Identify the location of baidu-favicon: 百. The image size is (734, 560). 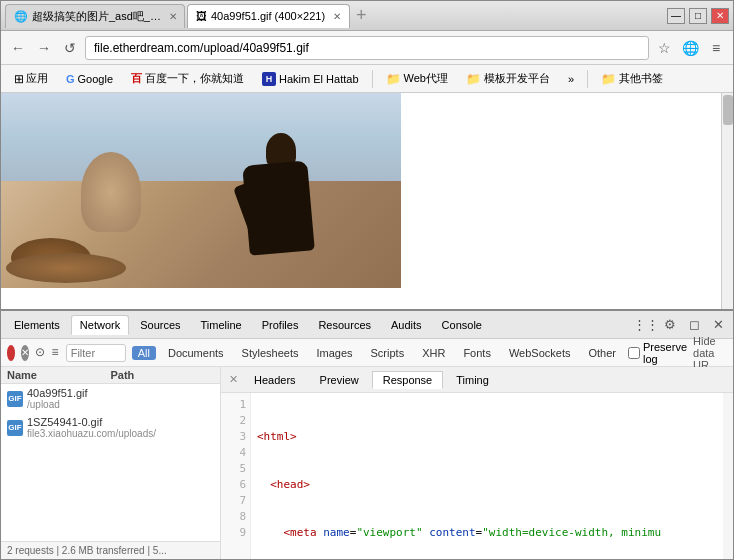
(136, 78).